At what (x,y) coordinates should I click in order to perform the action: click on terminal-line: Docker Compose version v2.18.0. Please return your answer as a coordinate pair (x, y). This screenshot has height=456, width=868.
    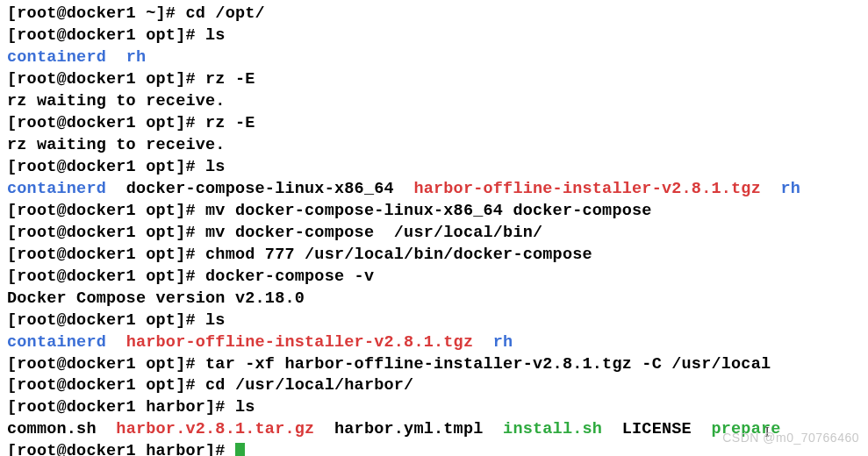
    Looking at the image, I should click on (434, 300).